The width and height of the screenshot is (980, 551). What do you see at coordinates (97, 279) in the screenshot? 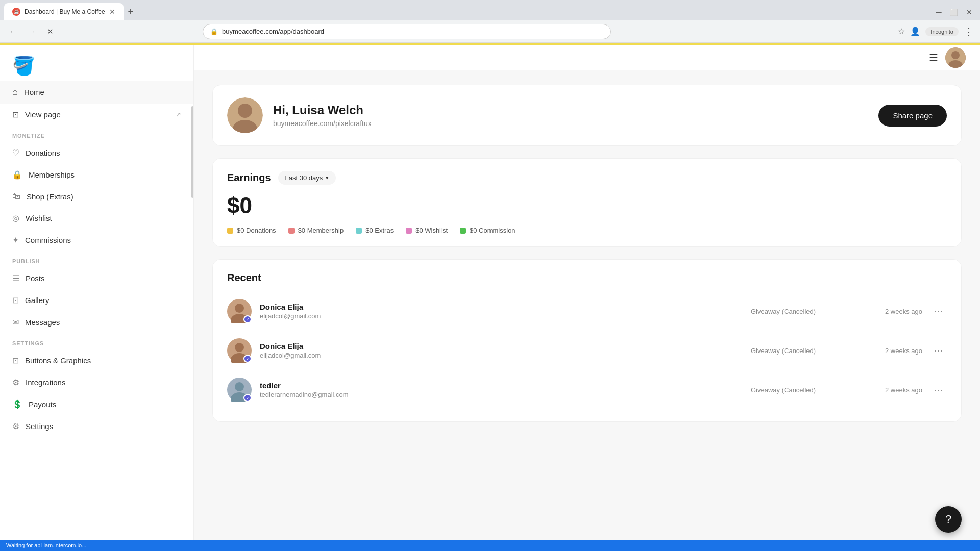
I see `sidebar-item-posts: ☰ Posts` at bounding box center [97, 279].